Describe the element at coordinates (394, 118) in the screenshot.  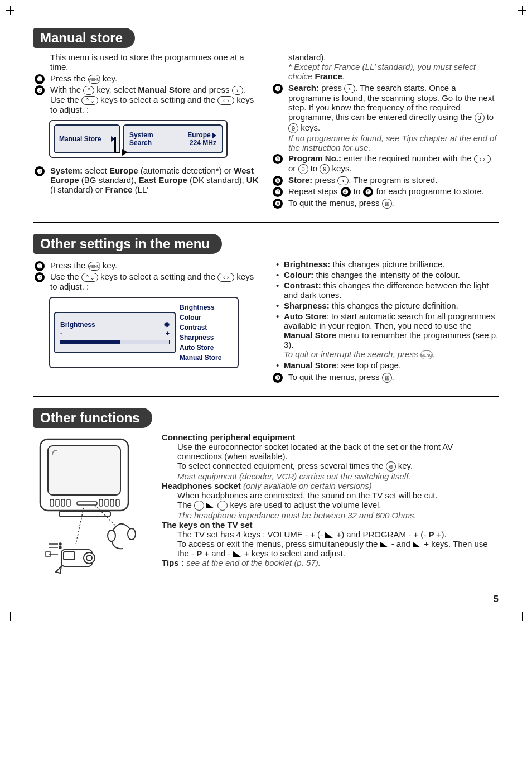
I see `step-4: ❹ Search: press ›. The search starts. On…` at that location.